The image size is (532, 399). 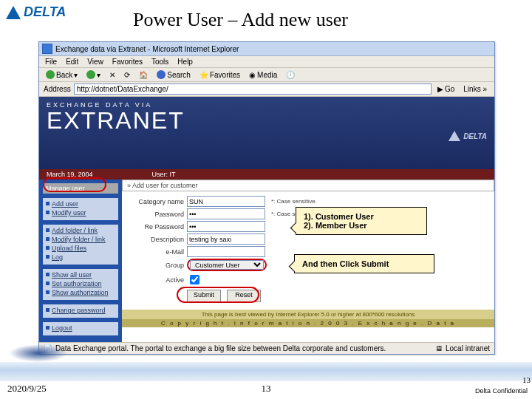 What do you see at coordinates (47, 49) in the screenshot?
I see `ie-icon` at bounding box center [47, 49].